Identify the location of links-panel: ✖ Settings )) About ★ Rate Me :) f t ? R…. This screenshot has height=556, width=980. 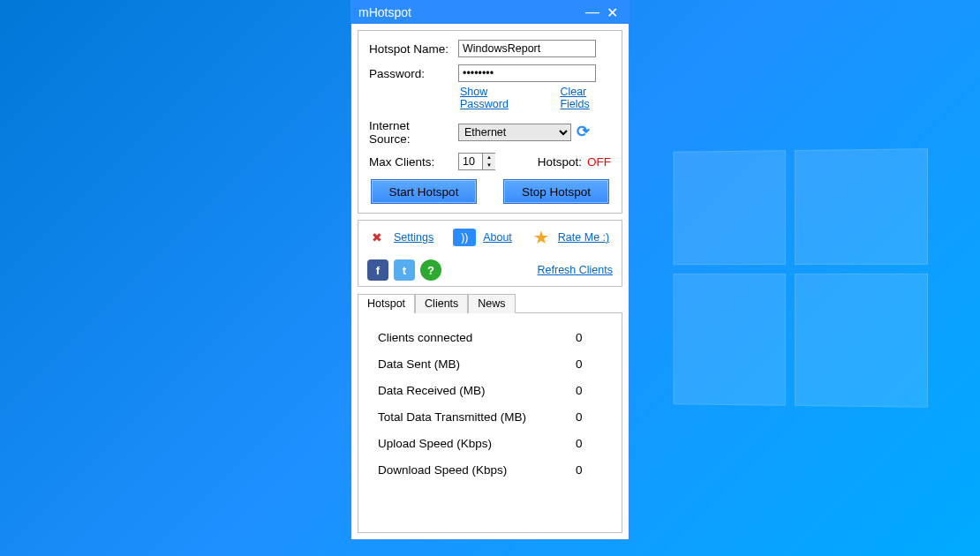
(490, 253).